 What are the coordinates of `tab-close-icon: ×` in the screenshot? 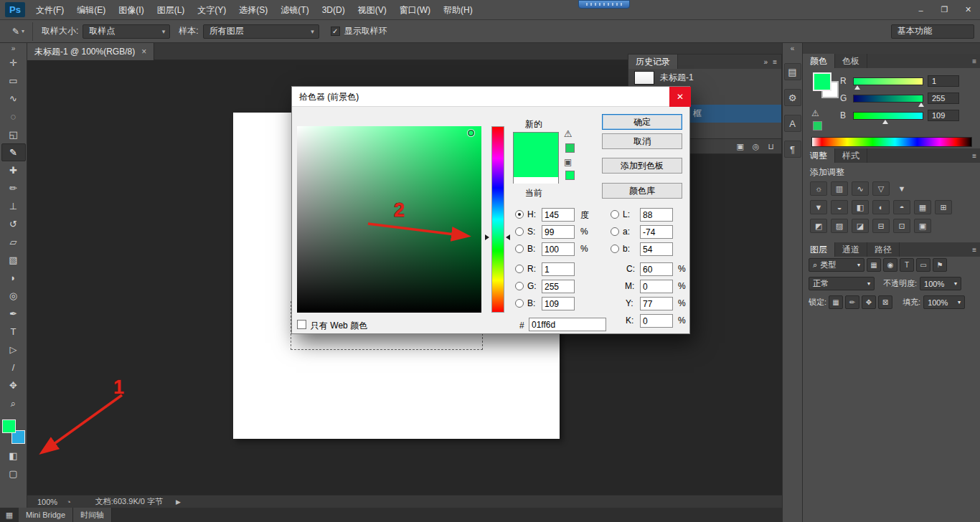 It's located at (143, 52).